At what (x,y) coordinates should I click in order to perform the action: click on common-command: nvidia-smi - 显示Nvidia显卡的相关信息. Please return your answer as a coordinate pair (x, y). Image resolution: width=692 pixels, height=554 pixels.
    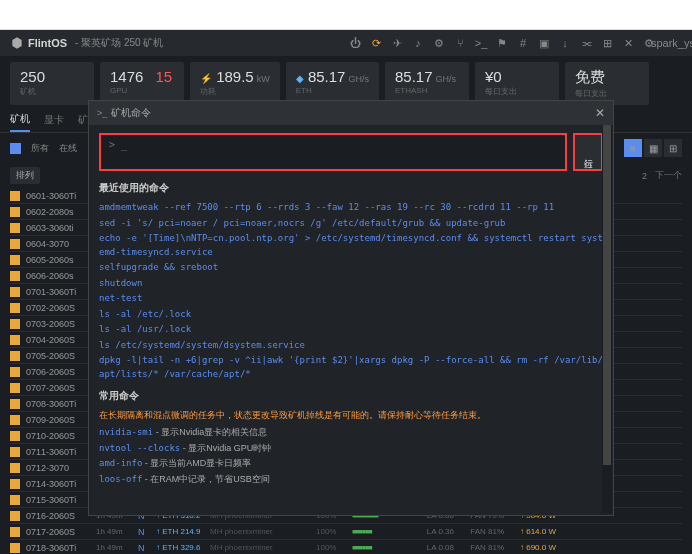
    Looking at the image, I should click on (351, 433).